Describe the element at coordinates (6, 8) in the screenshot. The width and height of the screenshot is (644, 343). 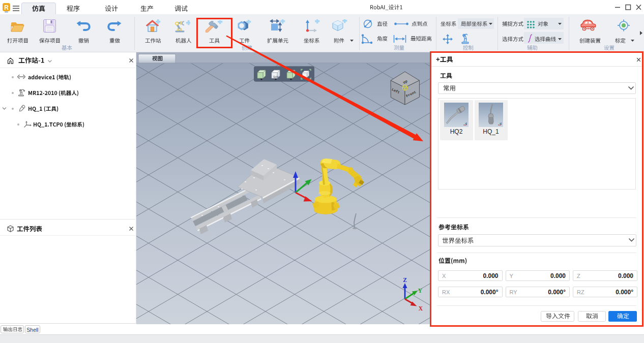
I see `svg-text: R` at that location.